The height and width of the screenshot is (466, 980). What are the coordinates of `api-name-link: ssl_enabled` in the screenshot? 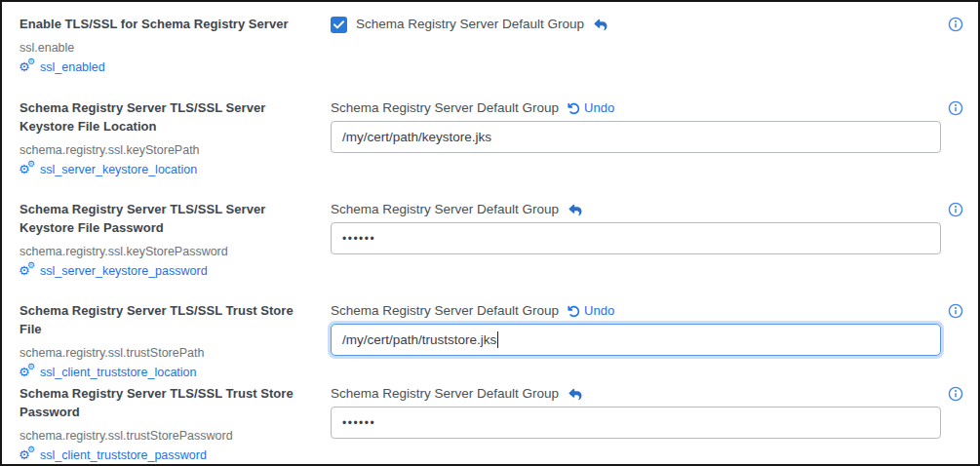 It's located at (72, 68).